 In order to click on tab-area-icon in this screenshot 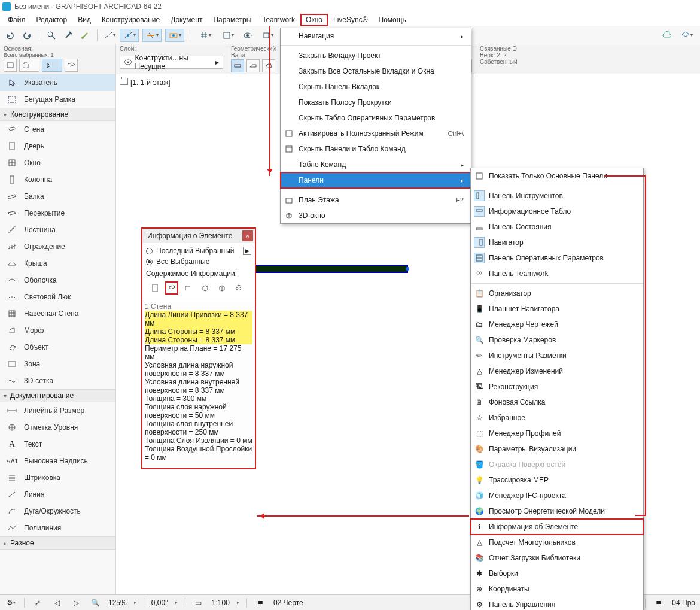, I will do `click(188, 288)`.